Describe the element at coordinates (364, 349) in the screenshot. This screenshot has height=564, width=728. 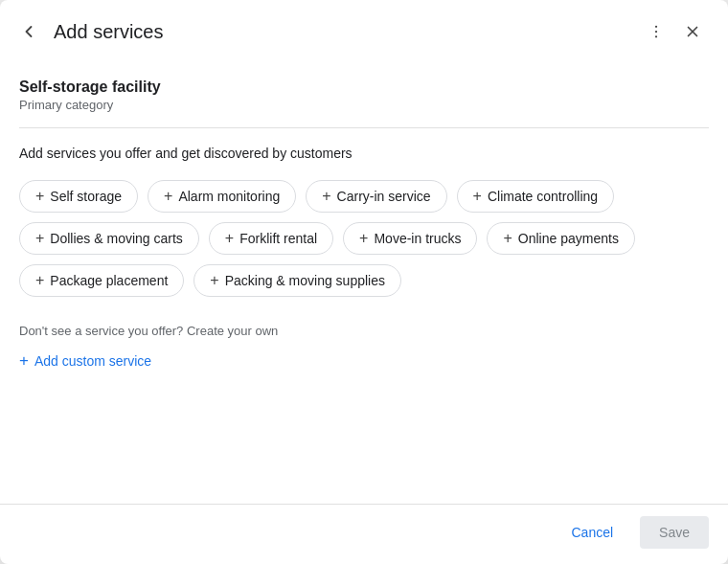
I see `custom-service-section: Don't see a service you offer? Create yo…` at that location.